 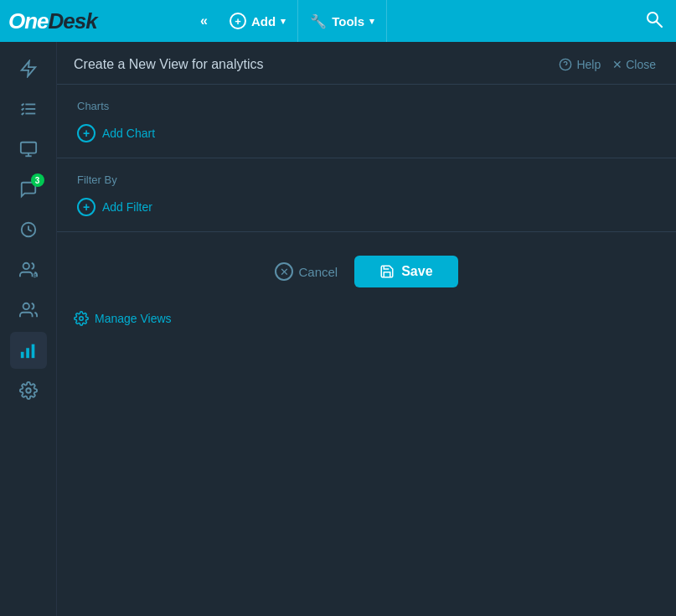 What do you see at coordinates (86, 133) in the screenshot?
I see `add-chart-icon: +` at bounding box center [86, 133].